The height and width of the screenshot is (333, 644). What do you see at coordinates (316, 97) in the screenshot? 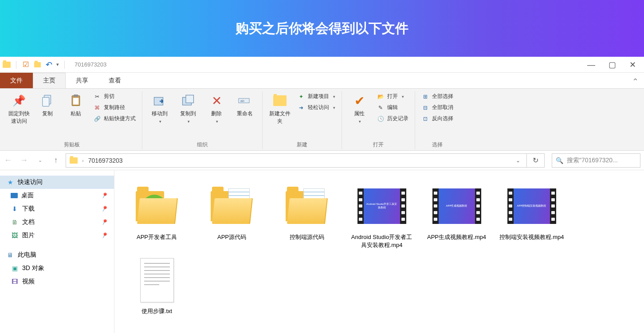
I see `new-item-button: ✦新建项目` at bounding box center [316, 97].